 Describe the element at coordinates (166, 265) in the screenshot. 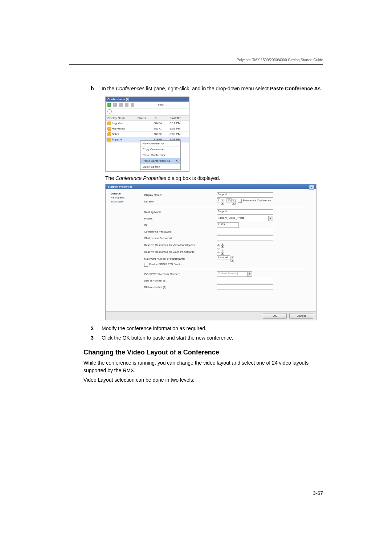

I see `enable-isdn-label: Enable ISDN/PSTN Dial-in` at that location.